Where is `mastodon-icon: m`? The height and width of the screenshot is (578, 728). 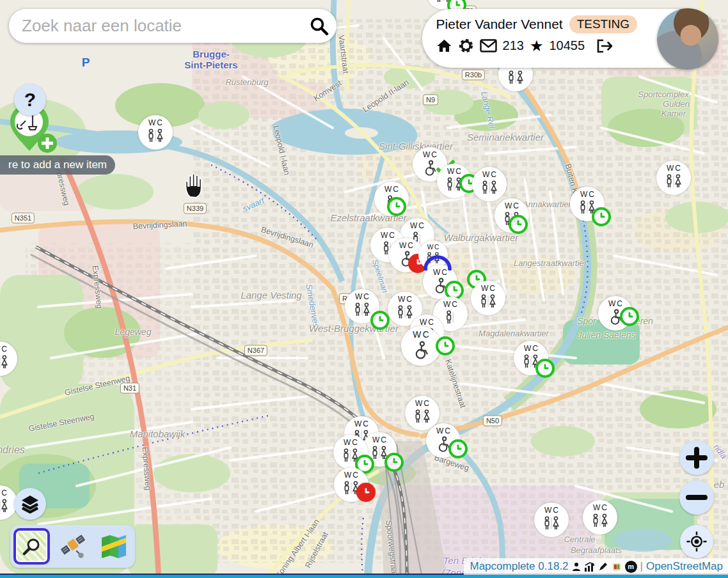 mastodon-icon: m is located at coordinates (631, 566).